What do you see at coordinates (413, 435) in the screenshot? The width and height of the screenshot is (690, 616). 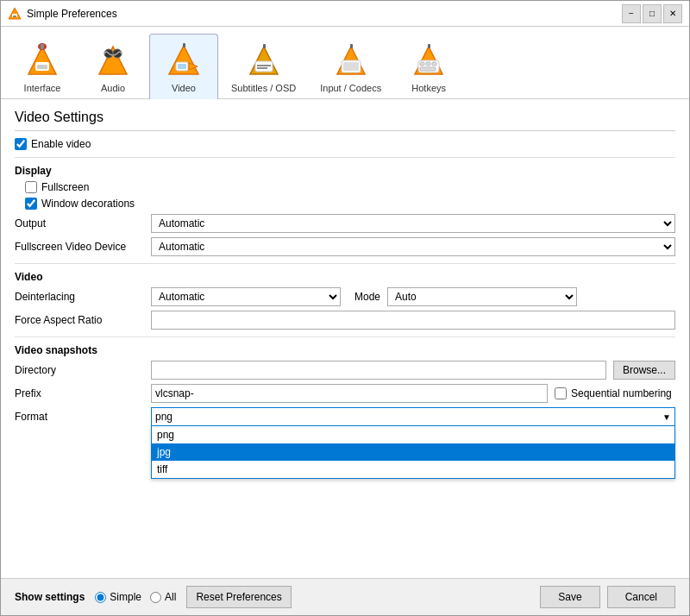 I see `format-option-png: png` at bounding box center [413, 435].